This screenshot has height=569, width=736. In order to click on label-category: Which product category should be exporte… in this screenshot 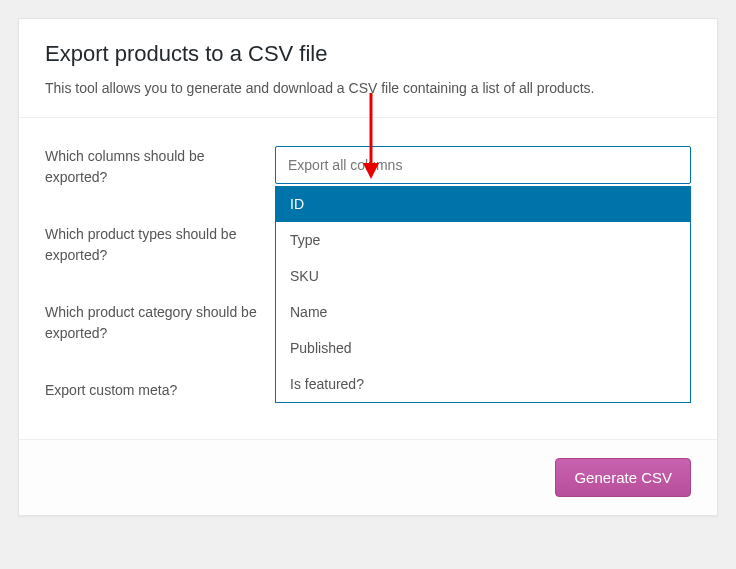, I will do `click(160, 323)`.